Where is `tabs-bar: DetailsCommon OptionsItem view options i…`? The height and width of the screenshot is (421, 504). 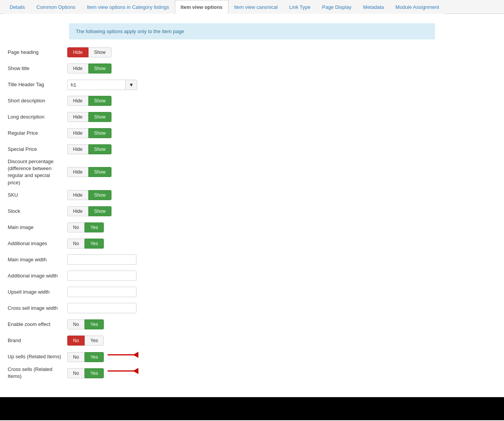
tabs-bar: DetailsCommon OptionsItem view options i… is located at coordinates (252, 7).